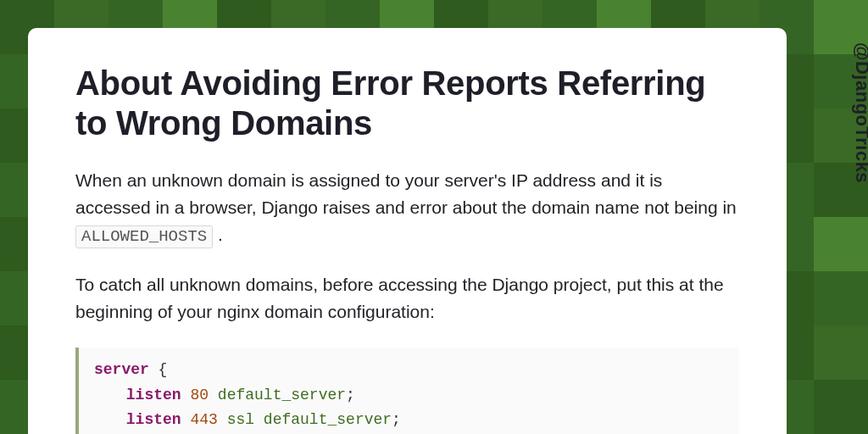 The image size is (868, 434). What do you see at coordinates (406, 193) in the screenshot?
I see `intro-text-a: When an unknown domain is assigned to yo…` at bounding box center [406, 193].